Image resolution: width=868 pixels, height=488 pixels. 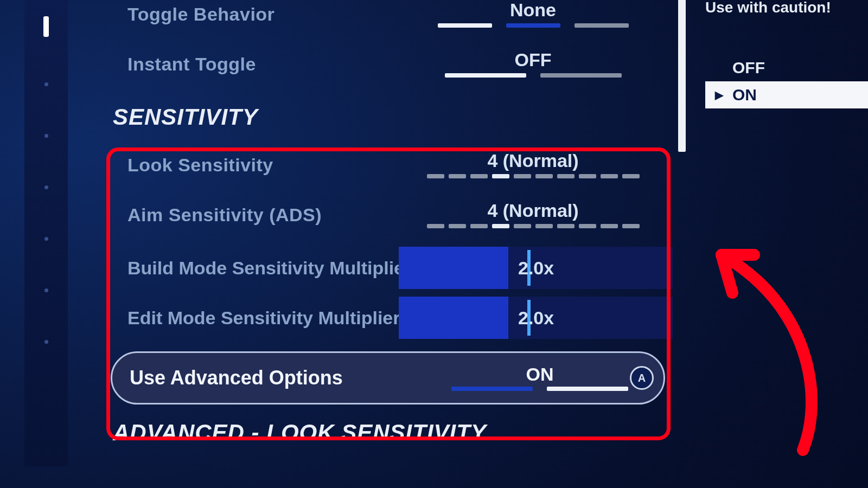 I want to click on segments-use-advanced, so click(x=540, y=389).